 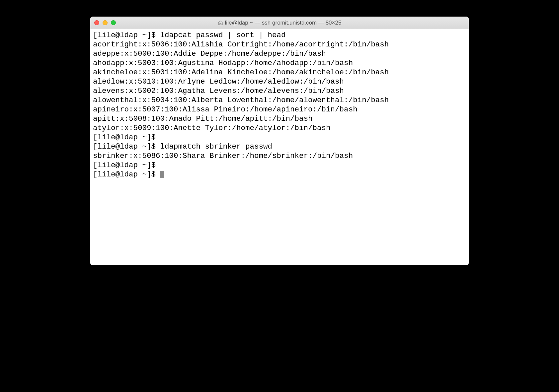 What do you see at coordinates (280, 82) in the screenshot?
I see `output-line: aledlow:x:5010:100:Arlyne Ledlow:/home/a…` at bounding box center [280, 82].